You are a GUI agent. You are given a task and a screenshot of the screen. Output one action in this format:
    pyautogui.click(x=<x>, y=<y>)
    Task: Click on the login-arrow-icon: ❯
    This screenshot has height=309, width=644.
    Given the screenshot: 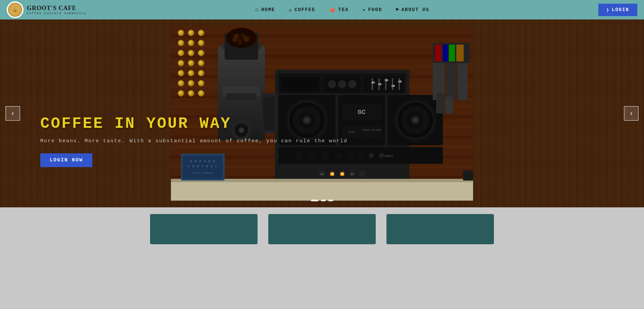 What is the action you would take?
    pyautogui.click(x=608, y=10)
    